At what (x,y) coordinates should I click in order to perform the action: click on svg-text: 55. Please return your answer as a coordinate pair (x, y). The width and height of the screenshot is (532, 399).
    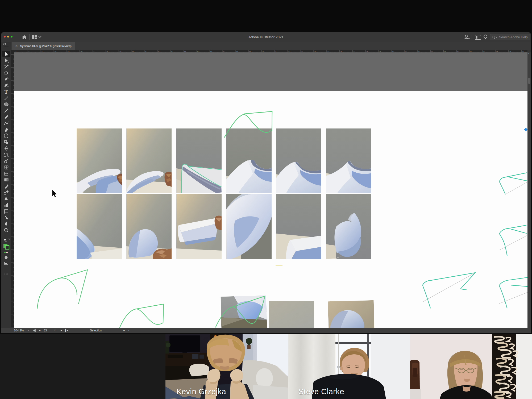
    Looking at the image, I should click on (328, 52).